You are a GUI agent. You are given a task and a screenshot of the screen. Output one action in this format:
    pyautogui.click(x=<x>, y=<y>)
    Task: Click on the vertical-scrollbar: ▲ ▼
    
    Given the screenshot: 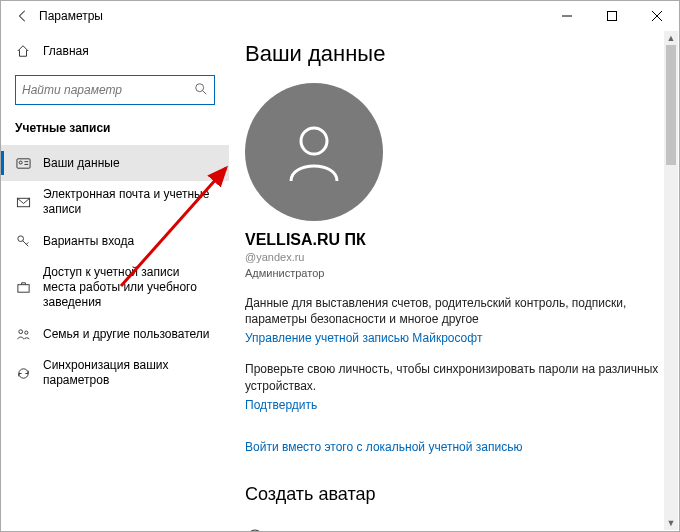 What is the action you would take?
    pyautogui.click(x=671, y=280)
    